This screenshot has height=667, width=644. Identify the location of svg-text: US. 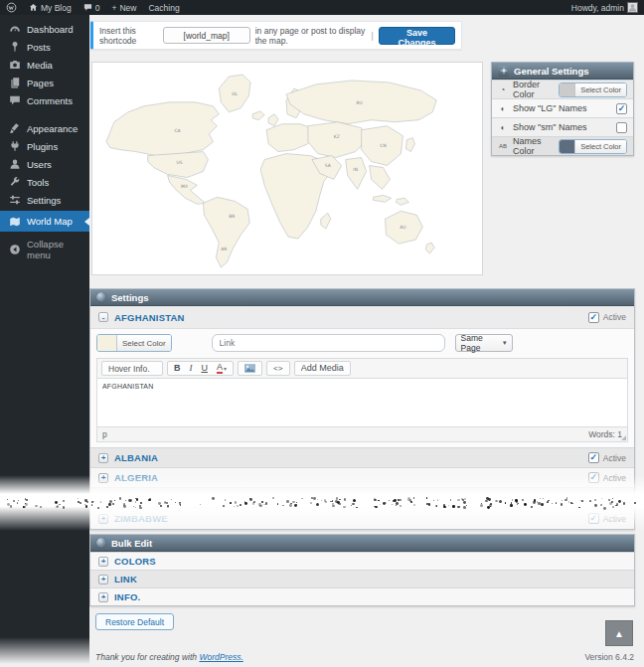
(179, 163).